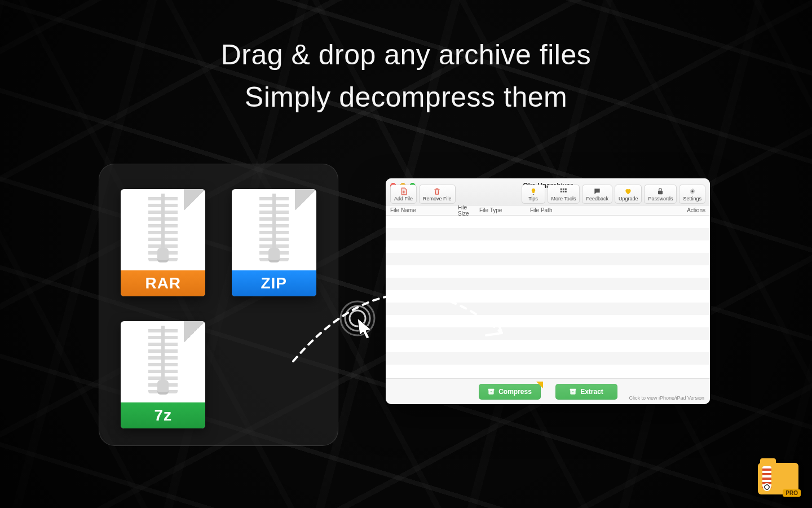 This screenshot has width=812, height=508. What do you see at coordinates (510, 392) in the screenshot?
I see `compress-button: Compress` at bounding box center [510, 392].